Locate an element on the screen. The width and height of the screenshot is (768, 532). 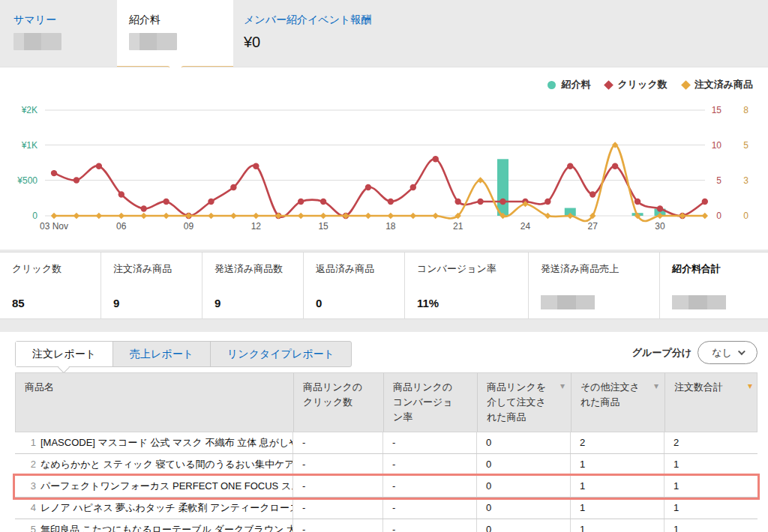
table-row: 2なめらかかと スティック 寝ている間のうるおい集中ケア 30...--011 is located at coordinates (386, 465).